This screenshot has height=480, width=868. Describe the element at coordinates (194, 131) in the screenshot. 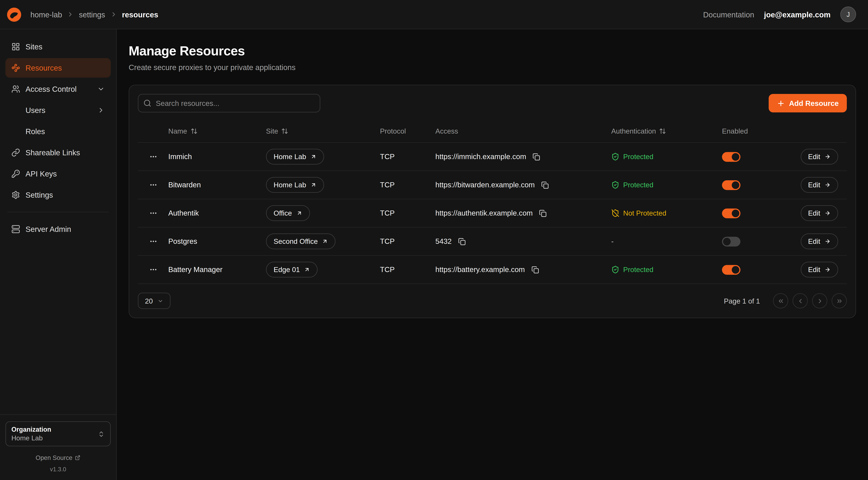

I see `sort-icon` at that location.